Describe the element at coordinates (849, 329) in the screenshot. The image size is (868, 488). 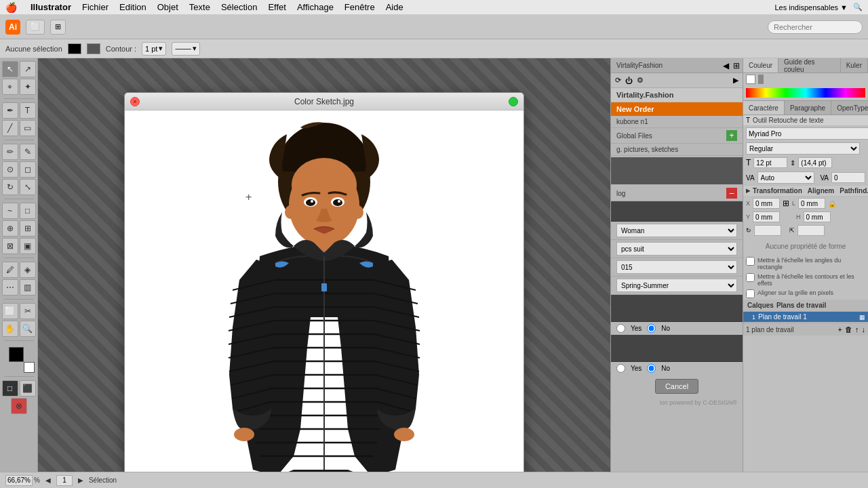
I see `calques-delete-icon: 🗑` at that location.